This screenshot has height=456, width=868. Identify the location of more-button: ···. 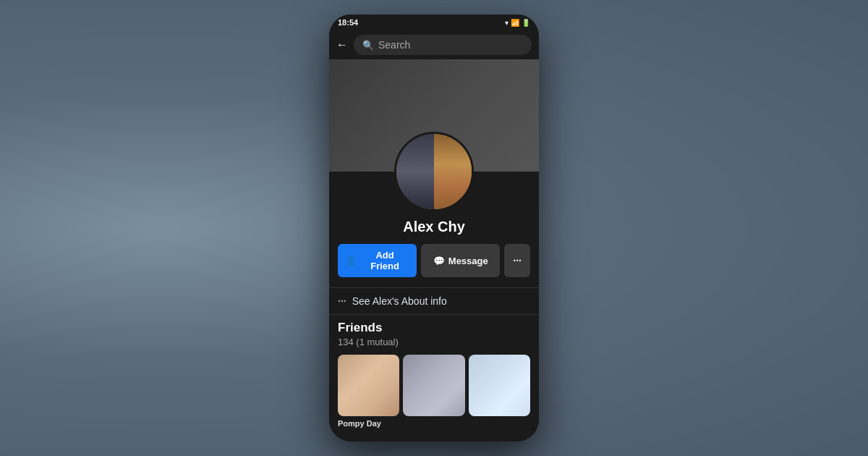
(517, 261).